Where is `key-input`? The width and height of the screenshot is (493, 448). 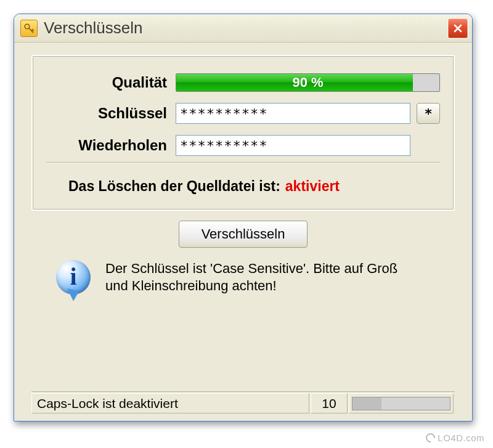 key-input is located at coordinates (293, 113).